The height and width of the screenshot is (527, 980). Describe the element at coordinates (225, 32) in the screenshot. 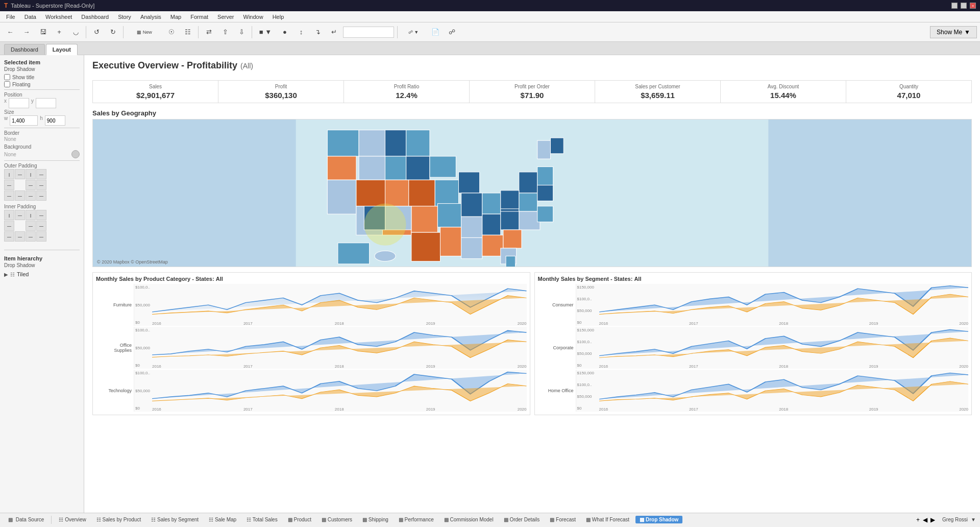

I see `sort-asc-button: ⇧` at that location.